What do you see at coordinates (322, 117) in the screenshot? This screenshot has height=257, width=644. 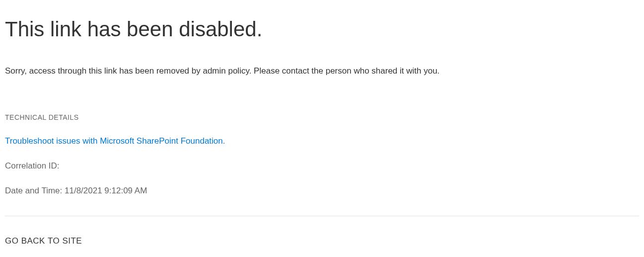 I see `technical-details-header: TECHNICAL DETAILS` at bounding box center [322, 117].